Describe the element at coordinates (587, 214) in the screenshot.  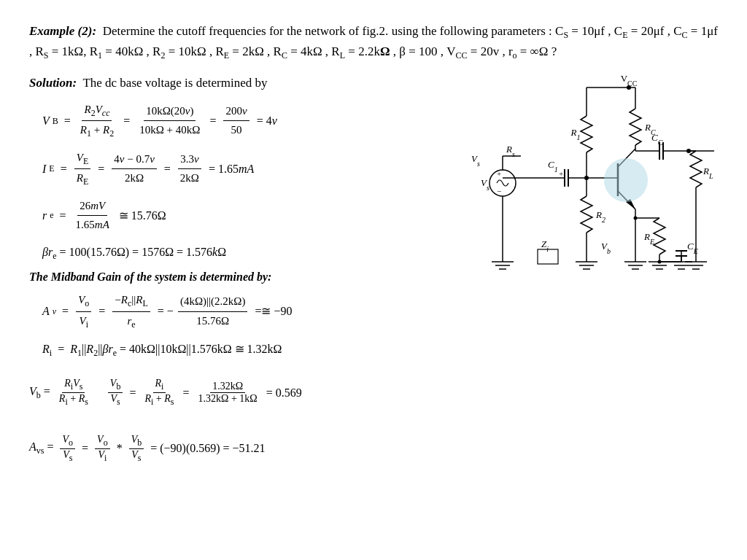
I see `r2-resistor` at that location.